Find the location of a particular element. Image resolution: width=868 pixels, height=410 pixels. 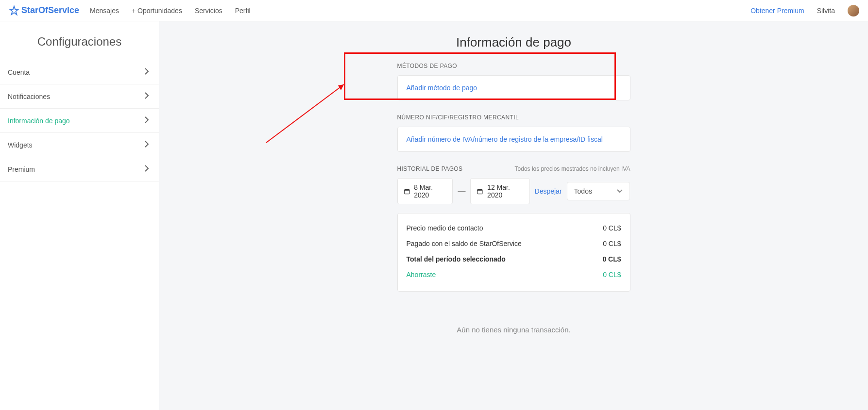

sidebar-item-cuenta: Cuenta is located at coordinates (80, 72).